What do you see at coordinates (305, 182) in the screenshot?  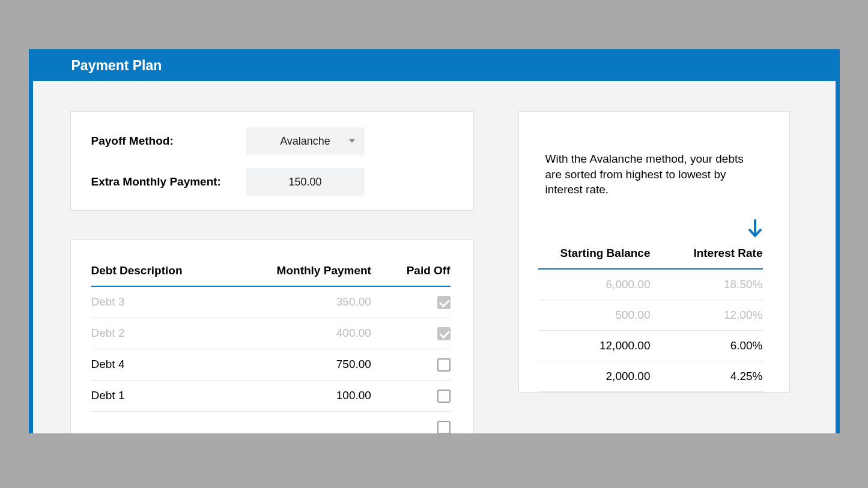 I see `extra-payment-input: 150.00` at bounding box center [305, 182].